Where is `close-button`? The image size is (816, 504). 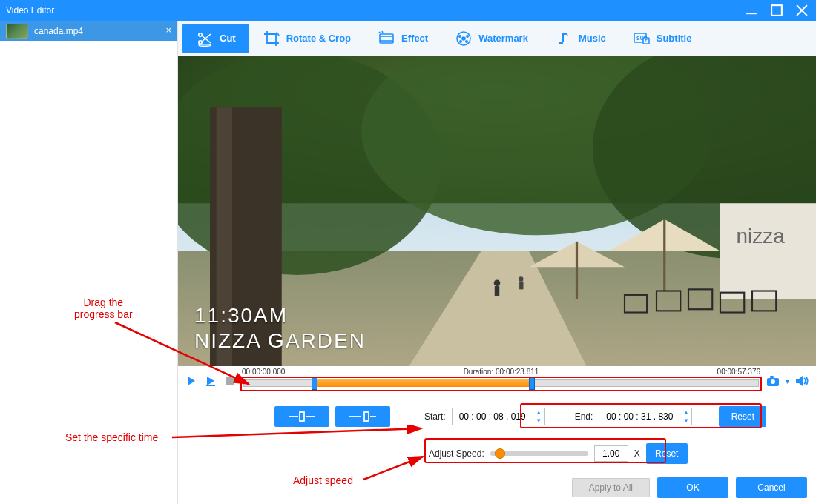 close-button is located at coordinates (802, 10).